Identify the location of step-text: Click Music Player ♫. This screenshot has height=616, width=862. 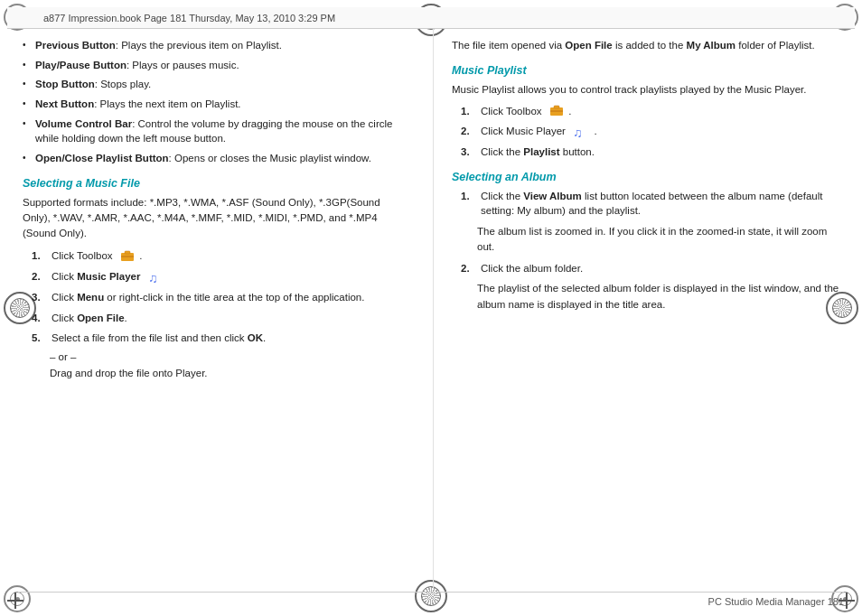
(108, 276).